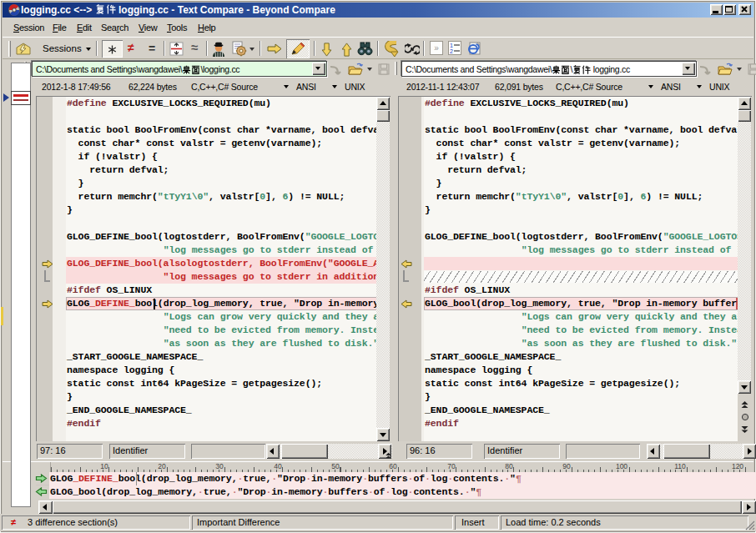  I want to click on svg-text: 1, so click(451, 45).